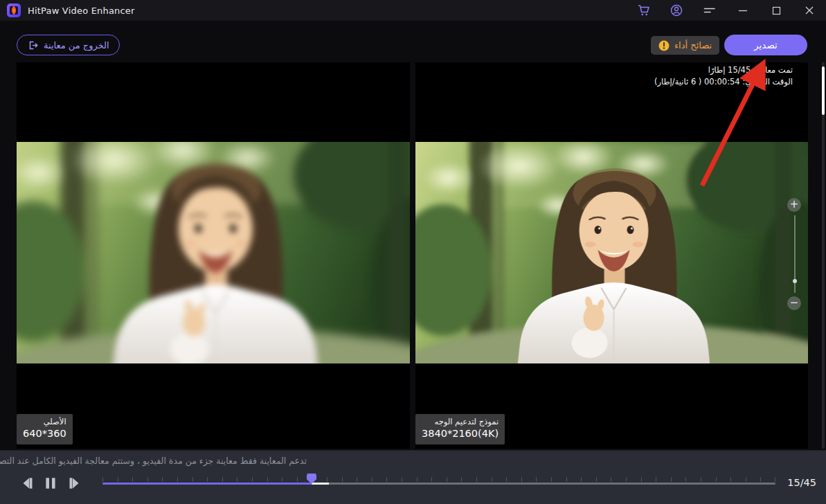 The image size is (826, 504). I want to click on minimize-icon, so click(743, 10).